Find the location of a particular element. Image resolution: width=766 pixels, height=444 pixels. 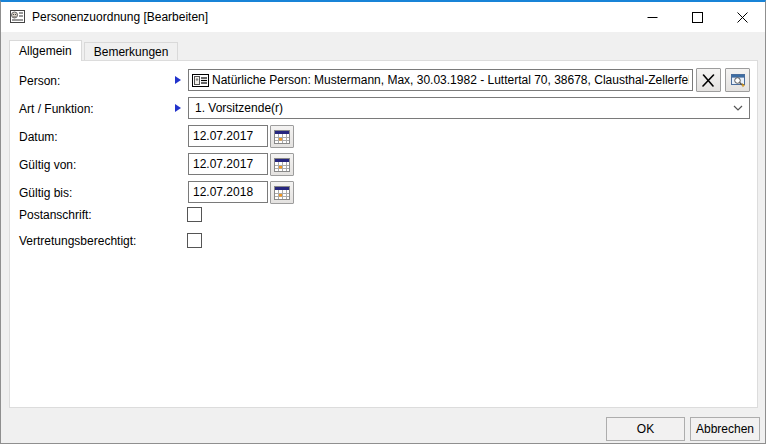

minimize-icon is located at coordinates (652, 17).